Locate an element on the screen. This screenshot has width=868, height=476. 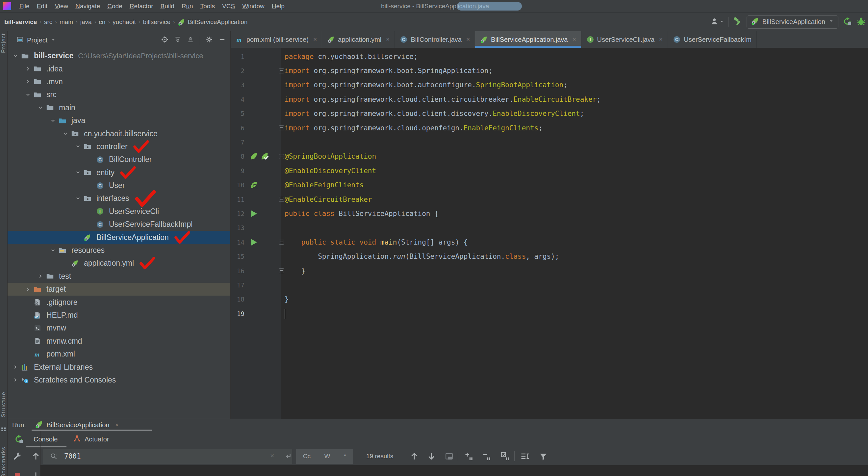
tree-item-scratches-and-consoles: Scratches and Consoles is located at coordinates (119, 380).